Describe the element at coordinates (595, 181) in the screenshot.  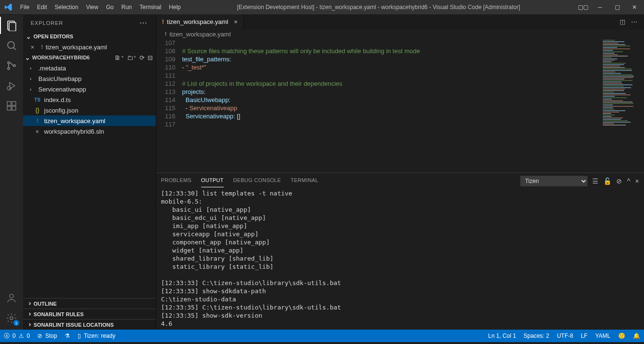
I see `filter-icon: ☰` at that location.